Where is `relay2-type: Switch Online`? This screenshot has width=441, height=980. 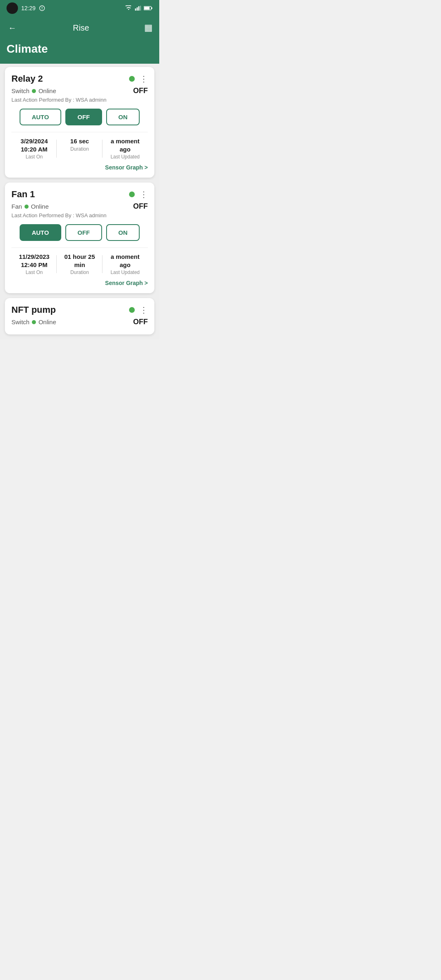 relay2-type: Switch Online is located at coordinates (34, 91).